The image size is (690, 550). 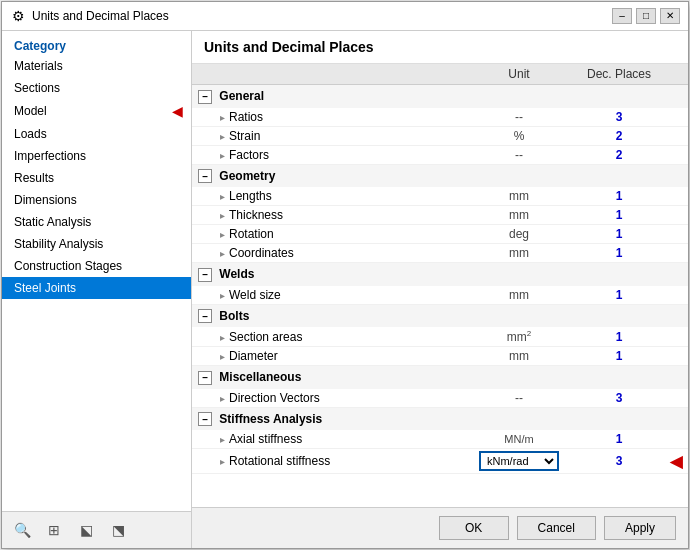 What do you see at coordinates (440, 378) in the screenshot?
I see `section-row: – Miscellaneous` at bounding box center [440, 378].